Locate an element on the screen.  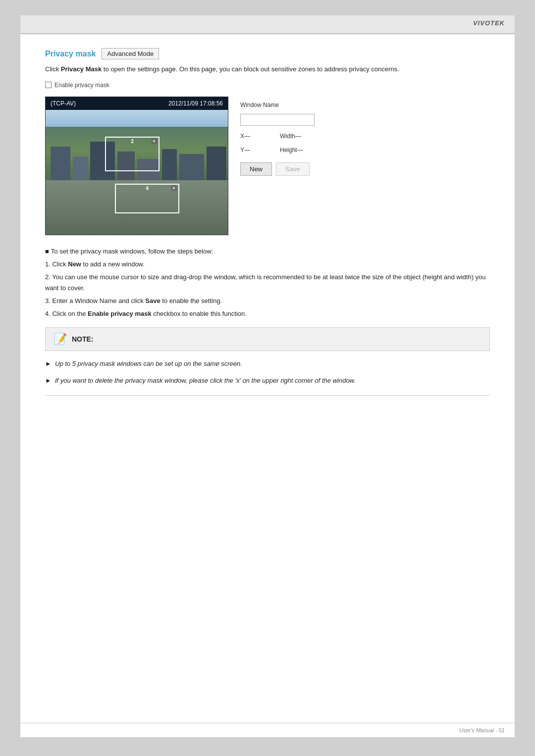
bottom-divider is located at coordinates (268, 395).